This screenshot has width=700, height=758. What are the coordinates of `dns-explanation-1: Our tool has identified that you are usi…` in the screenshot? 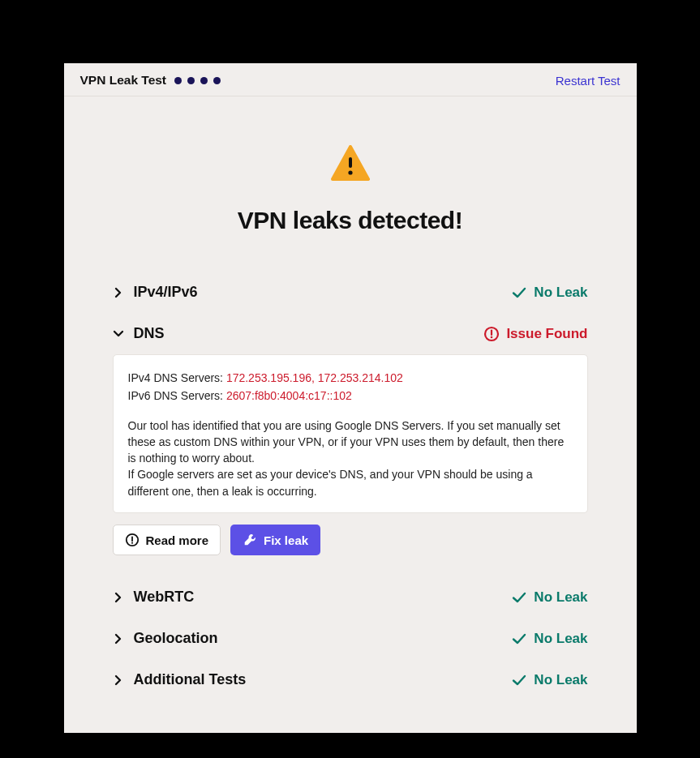 It's located at (350, 443).